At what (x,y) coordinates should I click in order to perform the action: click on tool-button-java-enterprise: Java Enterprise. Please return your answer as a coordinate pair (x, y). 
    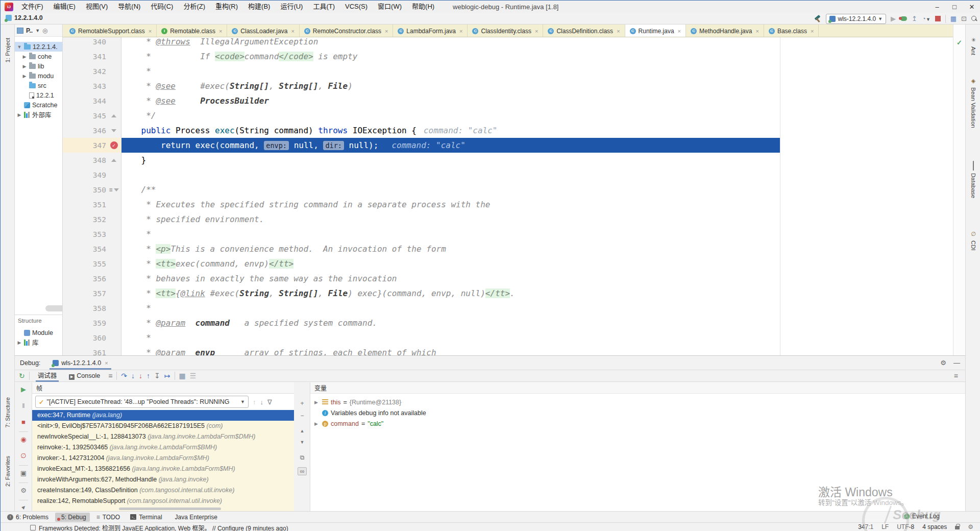
    Looking at the image, I should click on (195, 517).